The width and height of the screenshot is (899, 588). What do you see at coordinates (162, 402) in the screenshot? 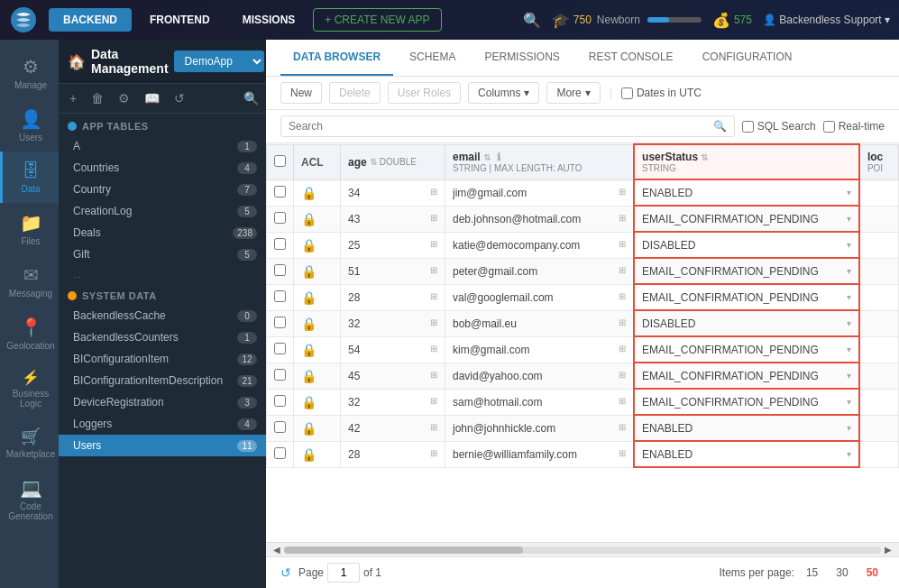
I see `table-item-deviceregistration: DeviceRegistration 3` at bounding box center [162, 402].